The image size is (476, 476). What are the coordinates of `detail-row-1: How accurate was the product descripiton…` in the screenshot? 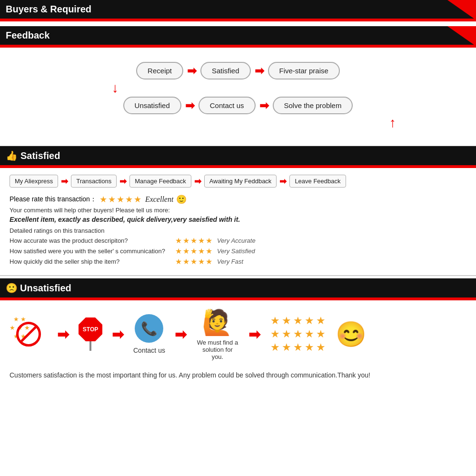 It's located at (238, 241).